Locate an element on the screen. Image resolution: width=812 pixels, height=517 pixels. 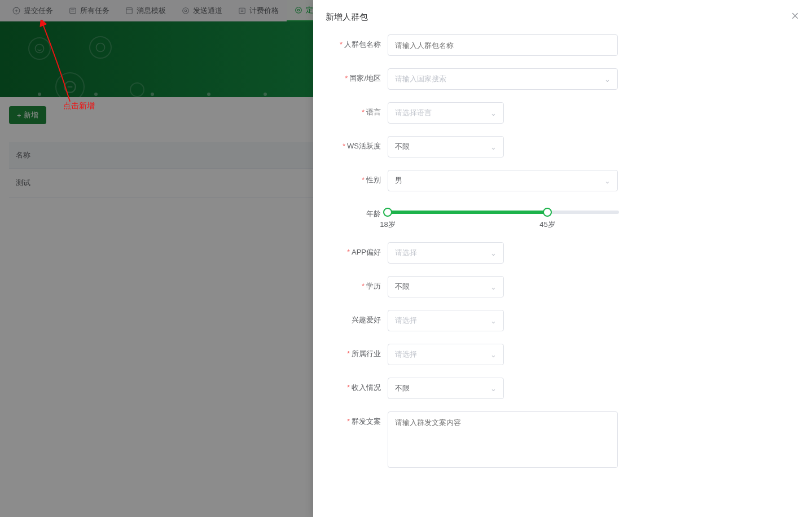
education-value: 不限 is located at coordinates (402, 287).